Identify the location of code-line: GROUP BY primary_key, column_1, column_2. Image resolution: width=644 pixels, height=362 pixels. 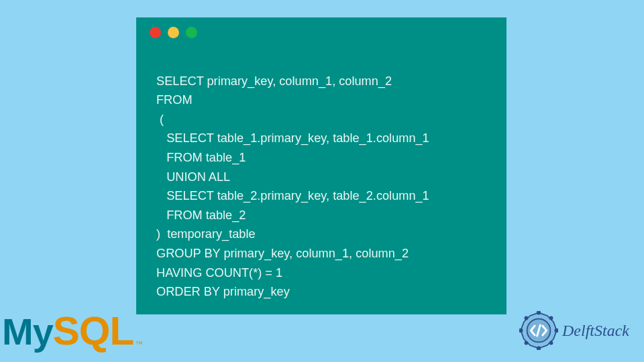
(282, 253).